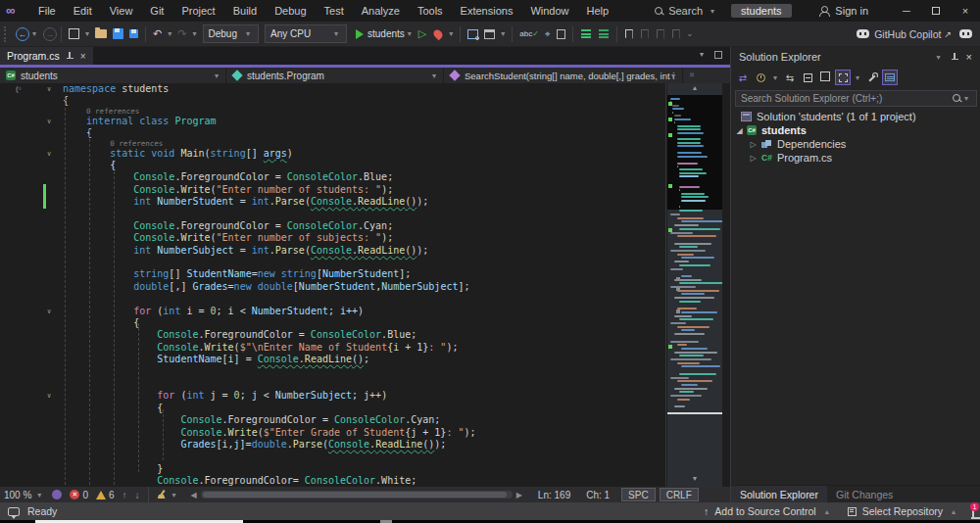 This screenshot has width=980, height=523. Describe the element at coordinates (661, 34) in the screenshot. I see `next-bookmark-icon` at that location.